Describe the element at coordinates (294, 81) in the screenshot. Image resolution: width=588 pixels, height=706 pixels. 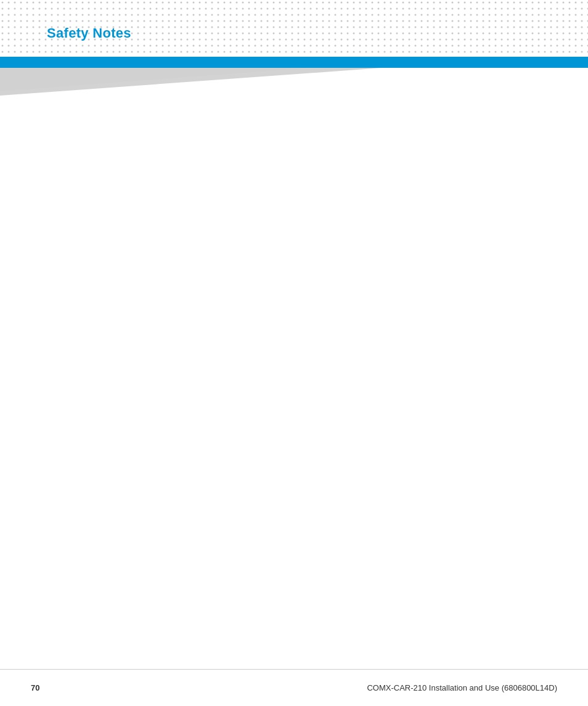
I see `gray-triangle-decoration` at that location.